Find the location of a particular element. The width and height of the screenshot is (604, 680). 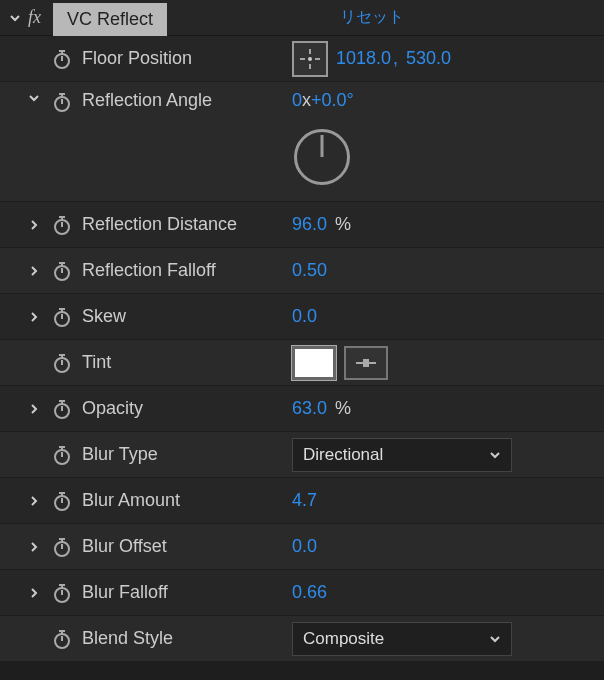

row-blur-type: Blur Type Directional is located at coordinates (302, 455).